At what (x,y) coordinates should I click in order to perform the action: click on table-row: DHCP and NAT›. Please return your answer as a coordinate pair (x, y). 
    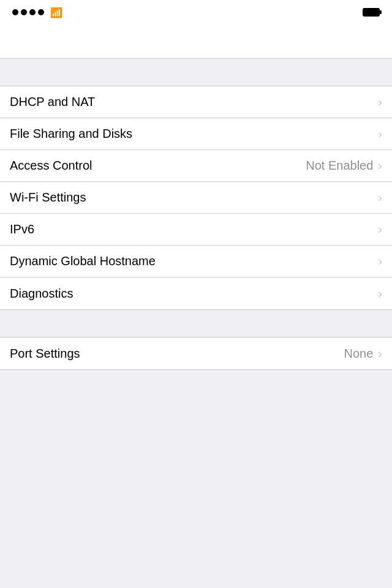
    Looking at the image, I should click on (196, 102).